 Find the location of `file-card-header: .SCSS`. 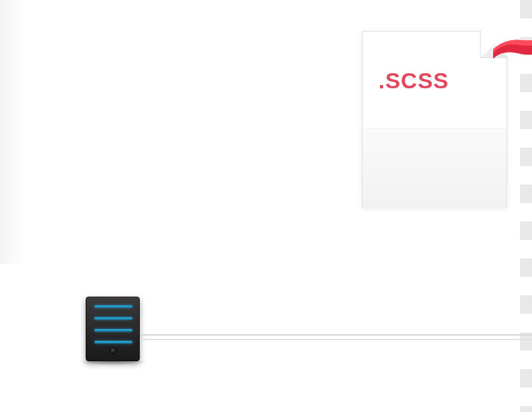

file-card-header: .SCSS is located at coordinates (434, 80).